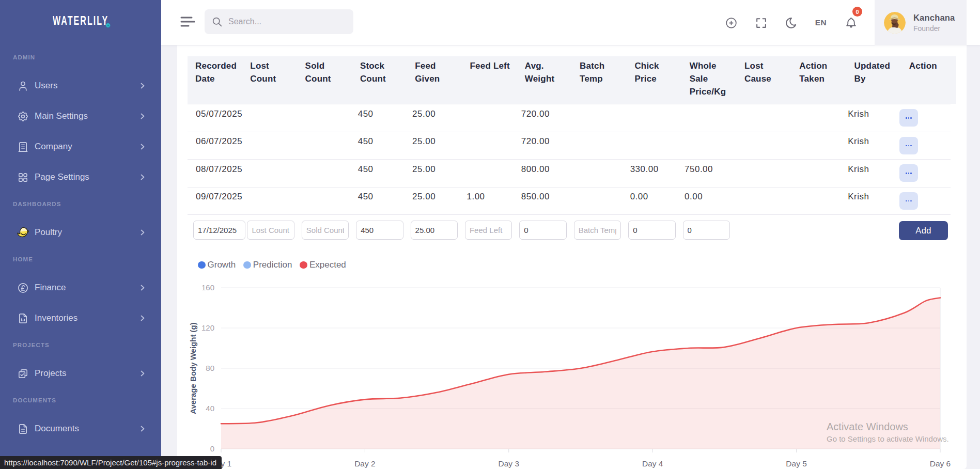 Image resolution: width=980 pixels, height=469 pixels. Describe the element at coordinates (268, 265) in the screenshot. I see `legend-item-prediction: Prediction` at that location.